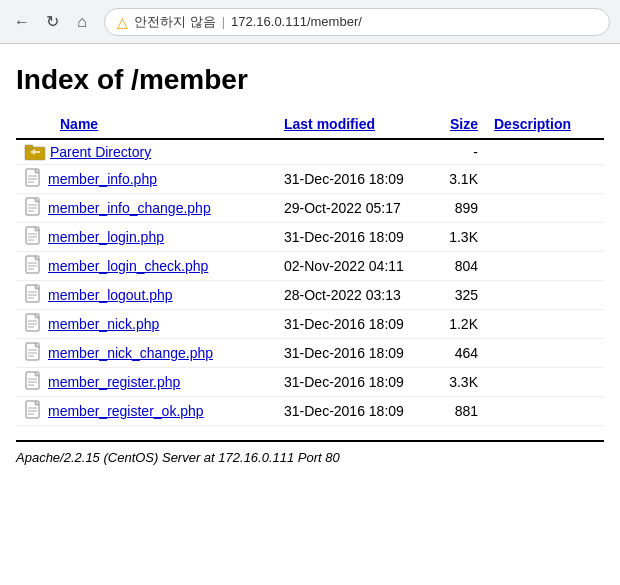 The image size is (620, 585). I want to click on file-link: member_nick.php, so click(104, 324).